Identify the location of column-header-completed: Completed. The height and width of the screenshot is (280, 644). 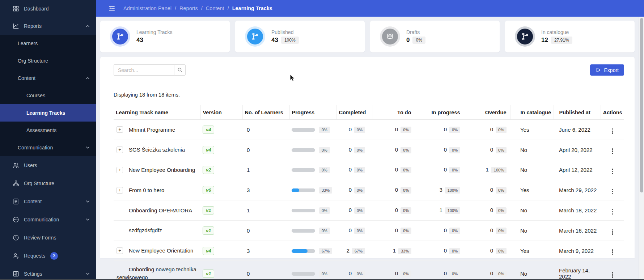
(355, 113).